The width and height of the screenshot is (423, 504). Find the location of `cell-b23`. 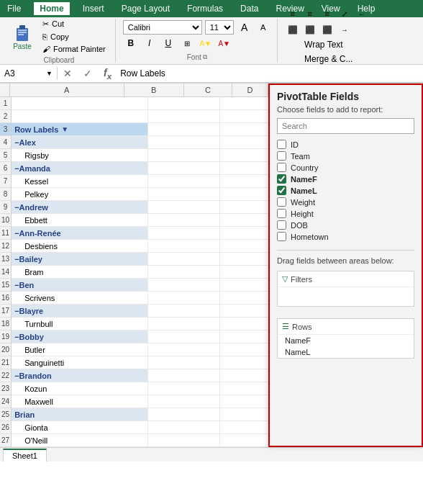

cell-b23 is located at coordinates (184, 389).